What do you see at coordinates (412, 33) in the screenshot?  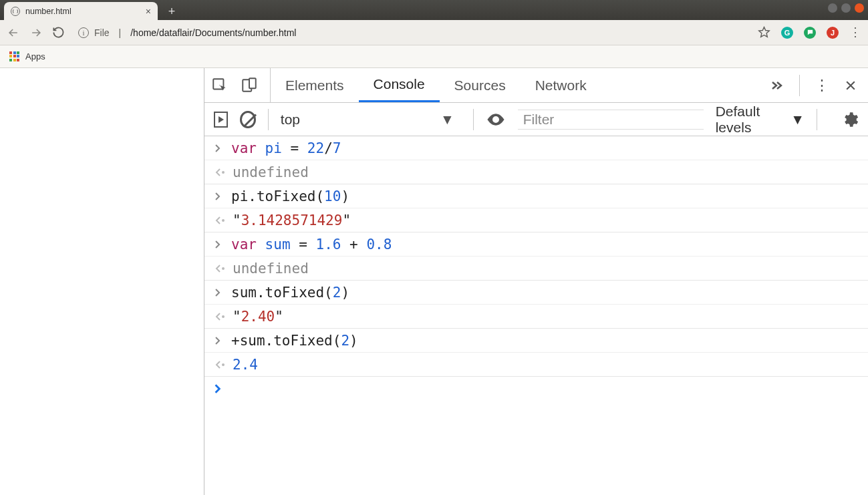 I see `url-bar: i File | /home/dataflair/Documents/numbe…` at bounding box center [412, 33].